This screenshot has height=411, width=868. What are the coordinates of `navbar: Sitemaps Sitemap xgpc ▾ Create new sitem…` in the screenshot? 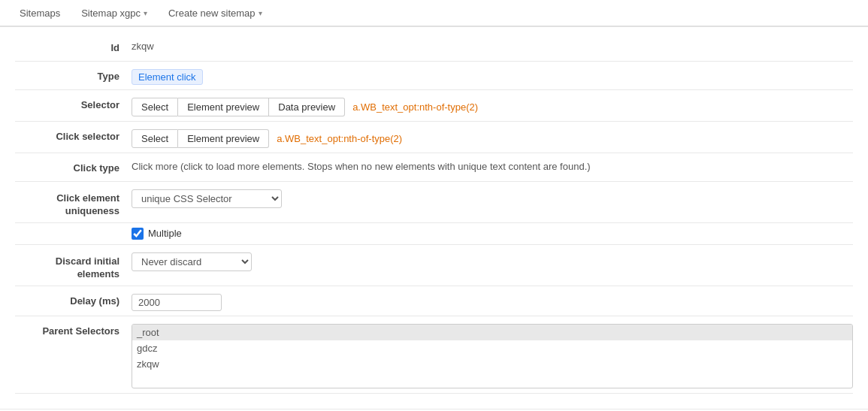 It's located at (434, 14).